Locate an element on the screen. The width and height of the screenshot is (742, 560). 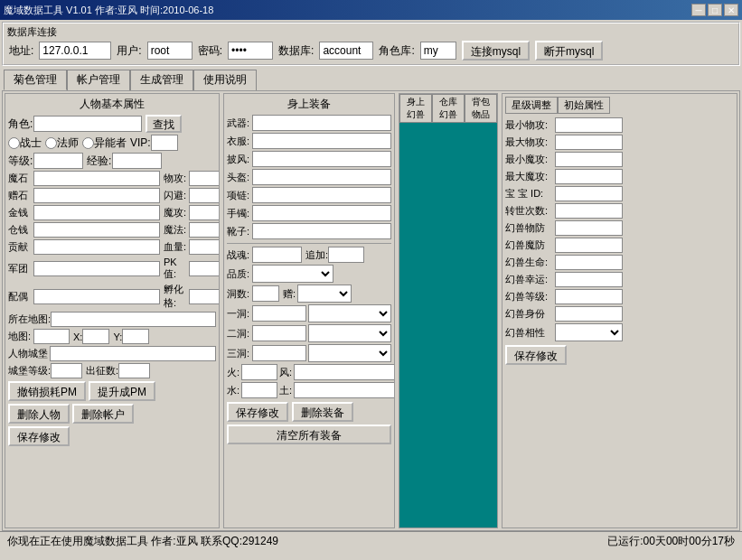
flash-row: 闪避: is located at coordinates (192, 195).